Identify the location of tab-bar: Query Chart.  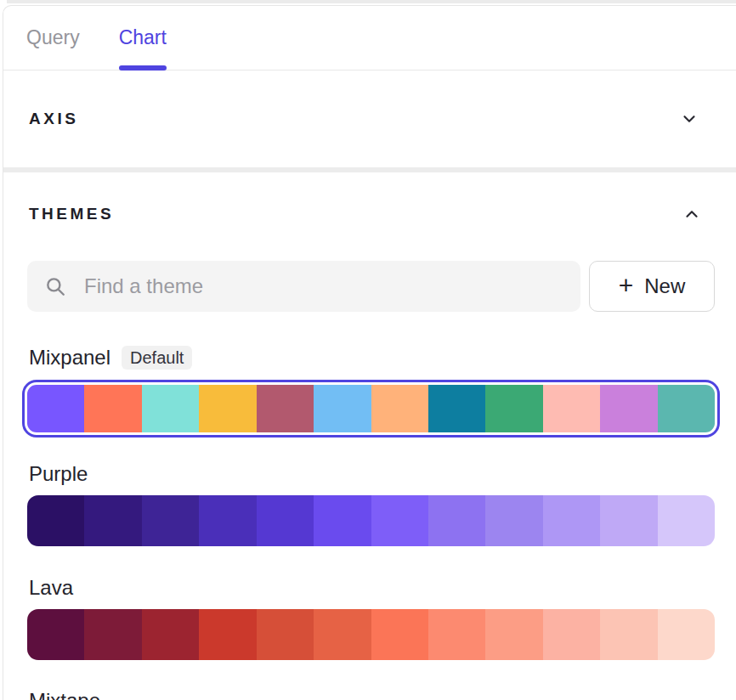
(370, 38).